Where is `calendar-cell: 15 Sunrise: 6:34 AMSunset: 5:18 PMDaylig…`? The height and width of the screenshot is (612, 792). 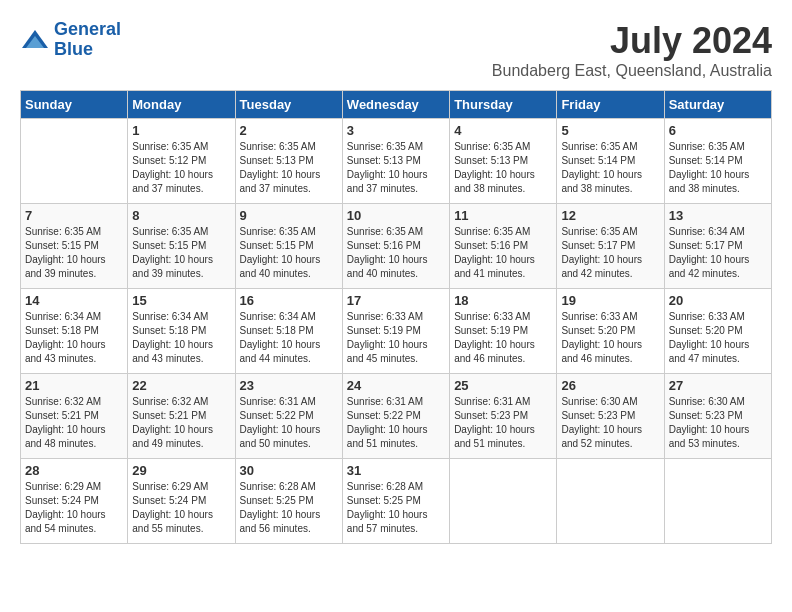 calendar-cell: 15 Sunrise: 6:34 AMSunset: 5:18 PMDaylig… is located at coordinates (182, 332).